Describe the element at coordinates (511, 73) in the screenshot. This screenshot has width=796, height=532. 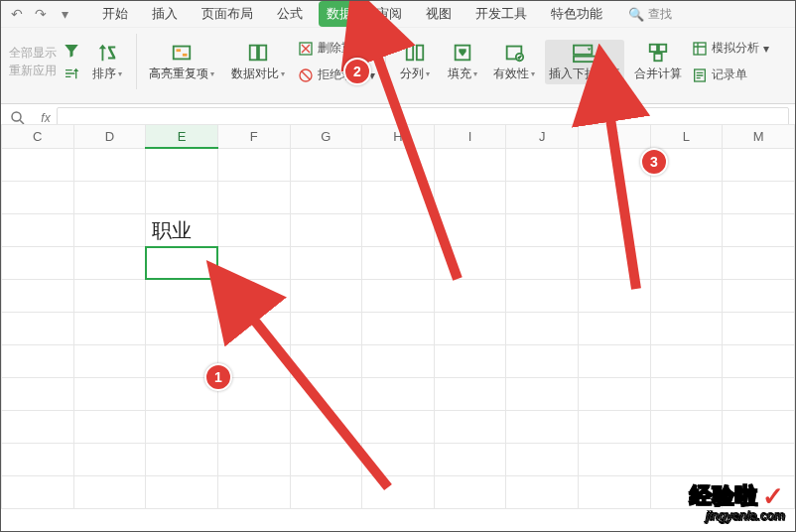
I see `validity-label: 有效性` at that location.